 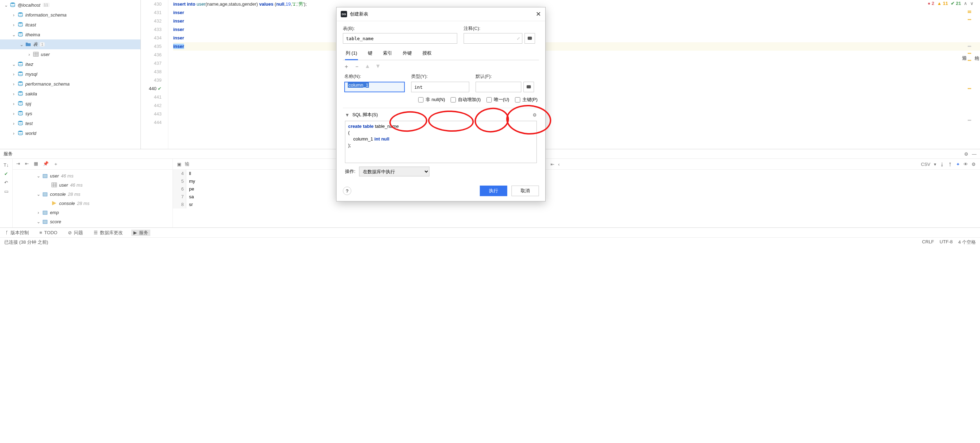 What do you see at coordinates (75, 233) in the screenshot?
I see `problems-tool: ⊘ 问题` at bounding box center [75, 233].